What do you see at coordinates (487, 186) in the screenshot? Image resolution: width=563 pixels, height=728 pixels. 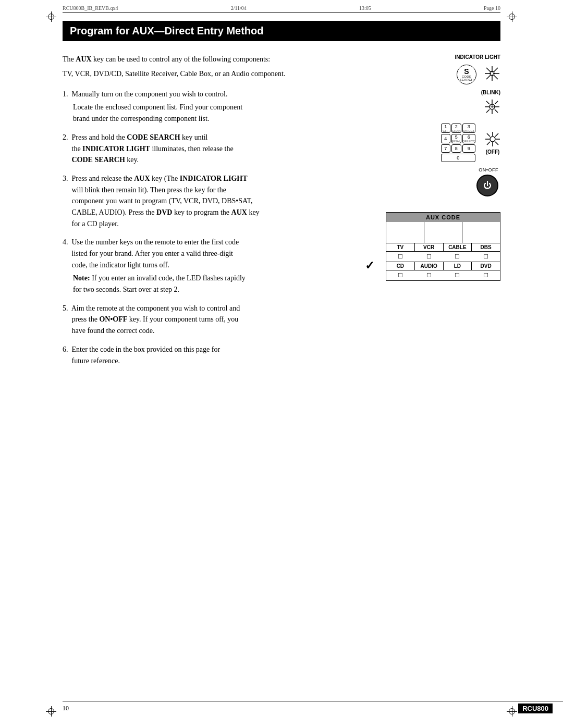 I see `onoff-button: ⏻` at bounding box center [487, 186].